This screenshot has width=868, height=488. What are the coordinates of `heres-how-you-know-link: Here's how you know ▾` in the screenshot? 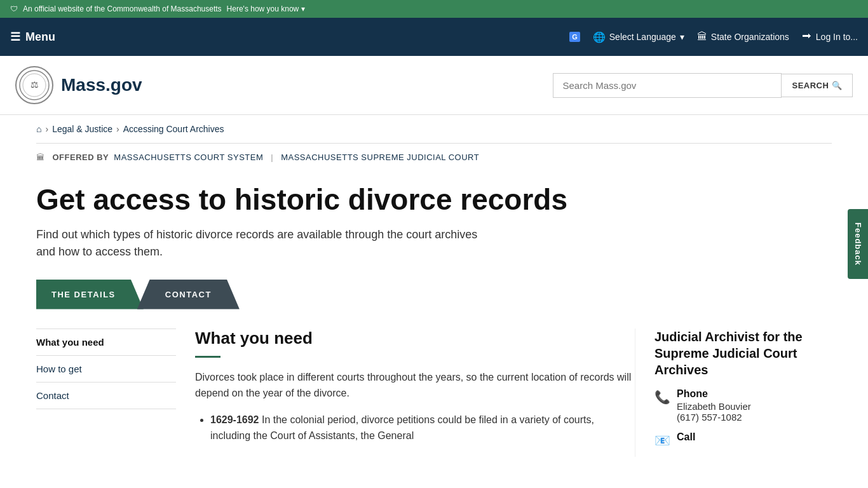 It's located at (266, 9).